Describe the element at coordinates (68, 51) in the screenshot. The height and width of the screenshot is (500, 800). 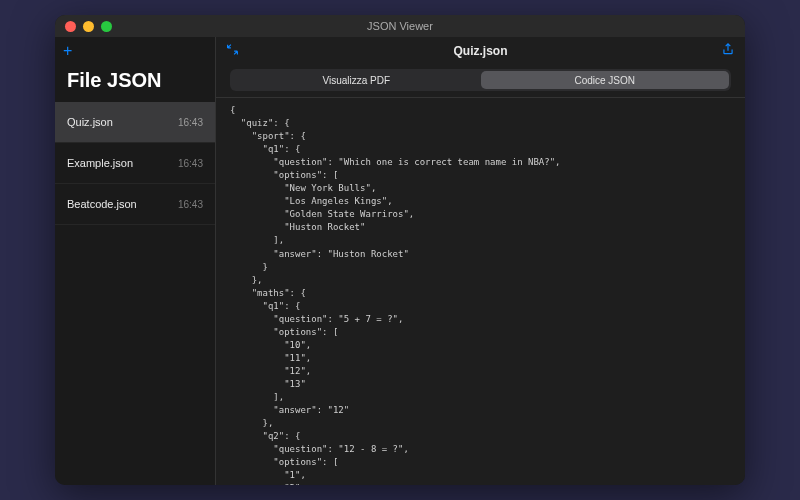
I see `add-file-button: +` at that location.